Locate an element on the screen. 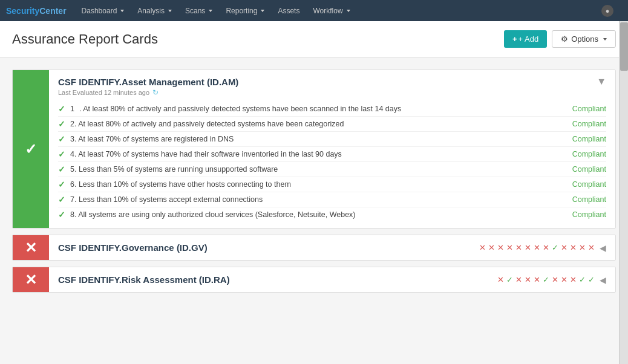  user-menu: ● is located at coordinates (609, 11).